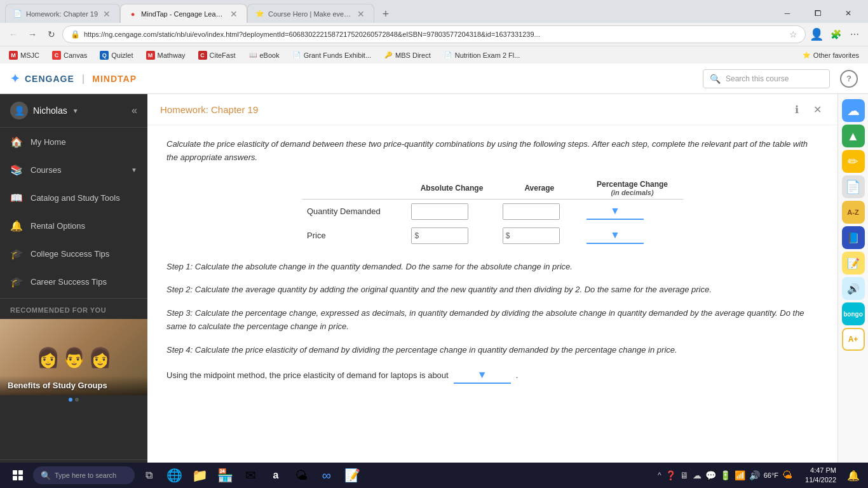 The height and width of the screenshot is (488, 868). Describe the element at coordinates (74, 198) in the screenshot. I see `sidebar-item-catalog: 📖 Catalog and Study Tools` at that location.